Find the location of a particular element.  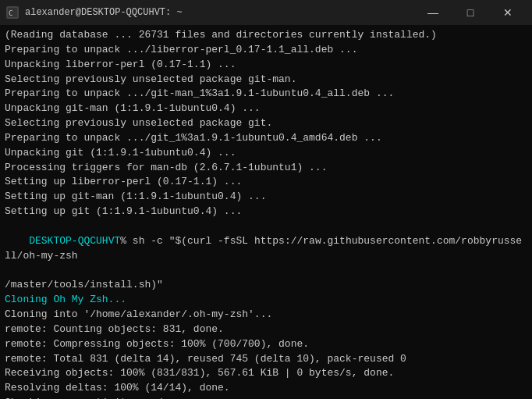

terminal-line: Checking connectivity... done. is located at coordinates (266, 397).